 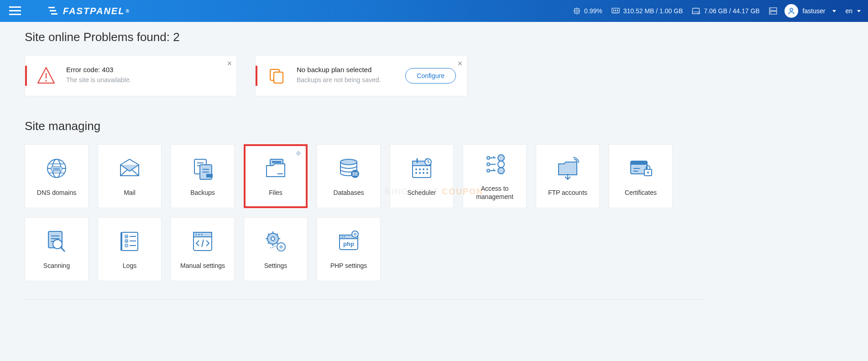 I want to click on tile-back: Backups, so click(x=203, y=176).